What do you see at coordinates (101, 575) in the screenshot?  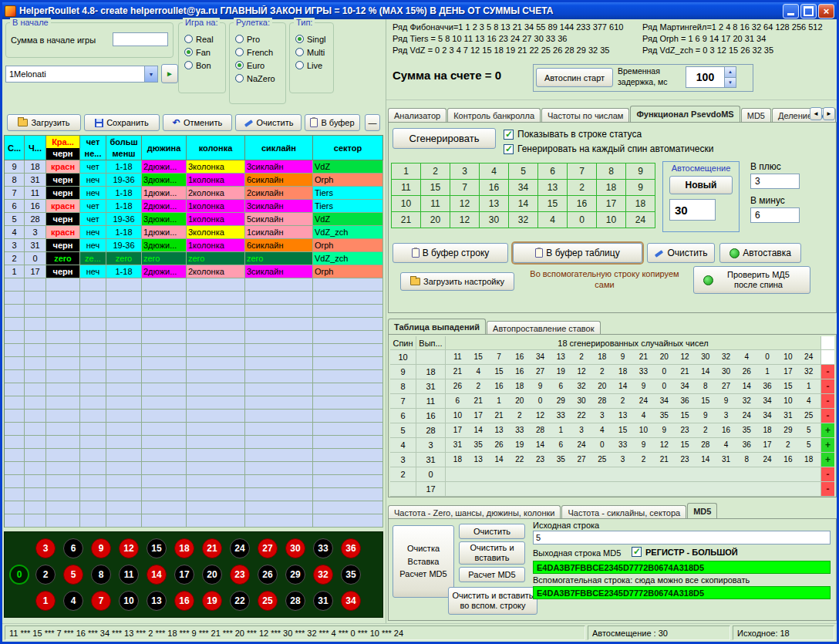 I see `board-number-8: 8` at bounding box center [101, 575].